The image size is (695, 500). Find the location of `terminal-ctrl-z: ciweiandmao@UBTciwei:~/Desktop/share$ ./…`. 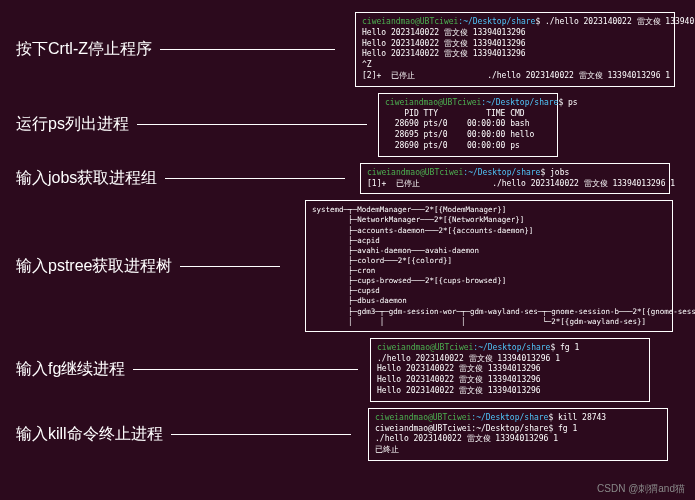

terminal-ctrl-z: ciweiandmao@UBTciwei:~/Desktop/share$ ./… is located at coordinates (515, 50).